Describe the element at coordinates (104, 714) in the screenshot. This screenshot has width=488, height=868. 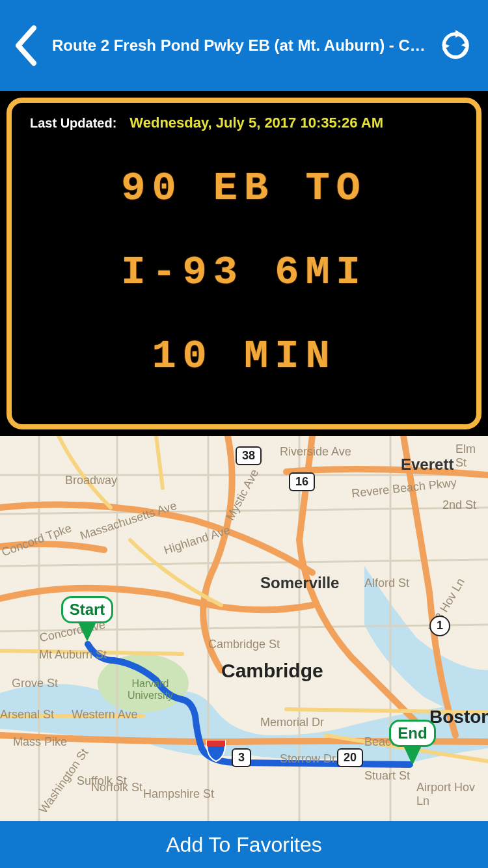
I see `map-street-western: Western Ave` at that location.